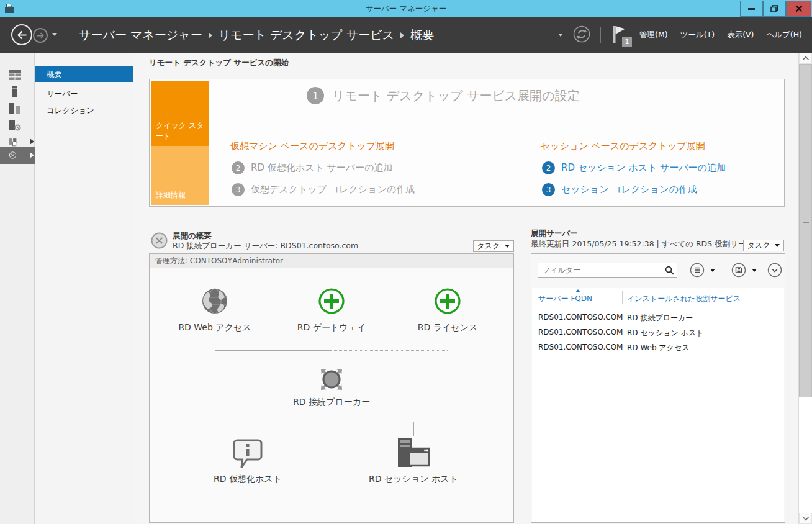 The width and height of the screenshot is (812, 524). I want to click on chevron-down-icon, so click(806, 518).